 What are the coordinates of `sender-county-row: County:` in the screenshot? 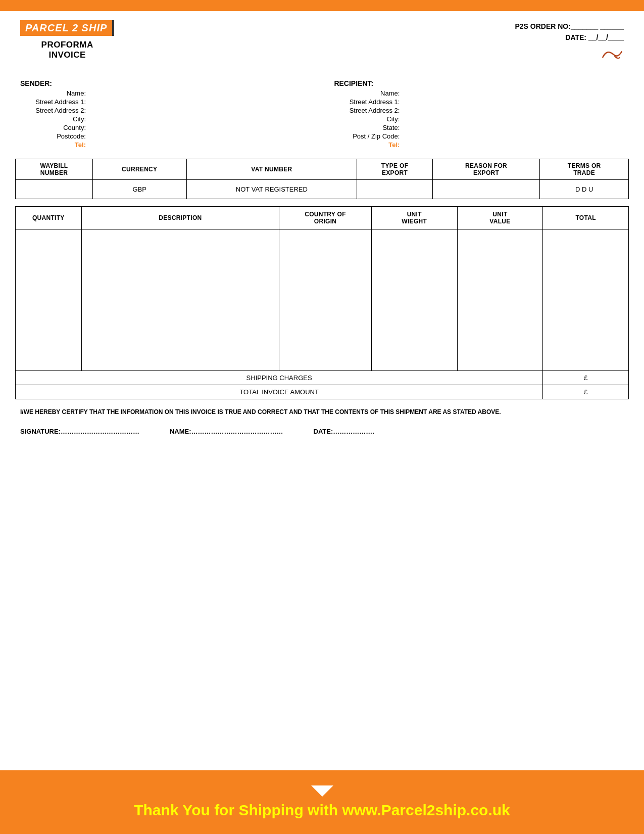 It's located at (165, 127).